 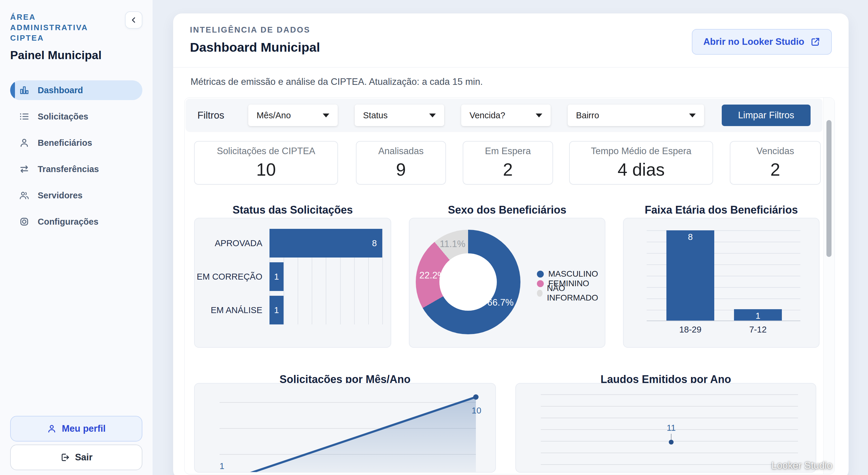 What do you see at coordinates (375, 115) in the screenshot?
I see `filter-dropdown-label: Status` at bounding box center [375, 115].